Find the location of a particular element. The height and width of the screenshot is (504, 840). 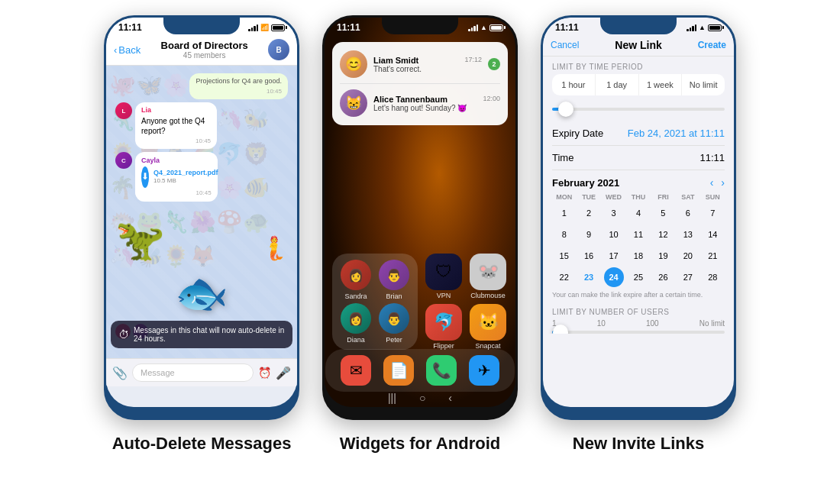

alice-avatar: 😸 is located at coordinates (354, 103).